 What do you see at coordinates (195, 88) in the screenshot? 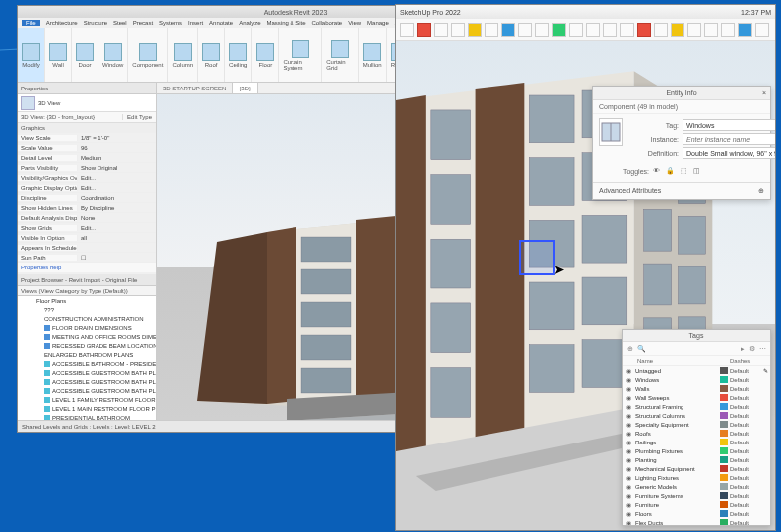
I see `viewport-tab: 3D STARTUP SCREEN` at bounding box center [195, 88].